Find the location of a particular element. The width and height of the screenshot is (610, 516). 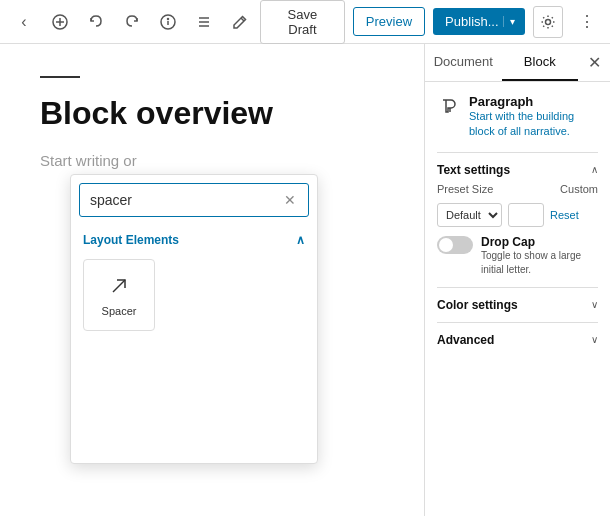

toggle-knob is located at coordinates (446, 245).